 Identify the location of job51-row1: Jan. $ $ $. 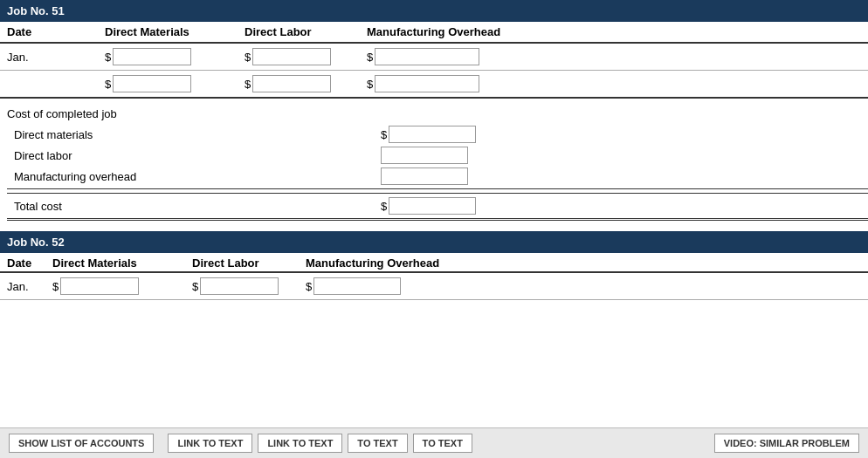
(434, 58).